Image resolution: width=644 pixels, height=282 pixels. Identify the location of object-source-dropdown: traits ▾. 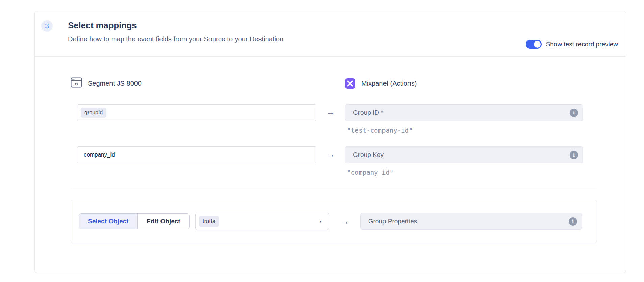
(262, 221).